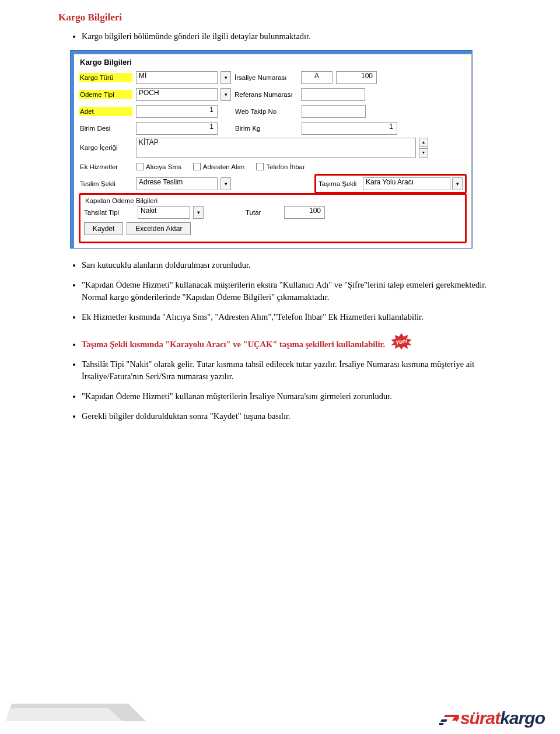 This screenshot has height=734, width=560. Describe the element at coordinates (276, 148) in the screenshot. I see `kargo-icerigi-textarea: KİTAP` at that location.